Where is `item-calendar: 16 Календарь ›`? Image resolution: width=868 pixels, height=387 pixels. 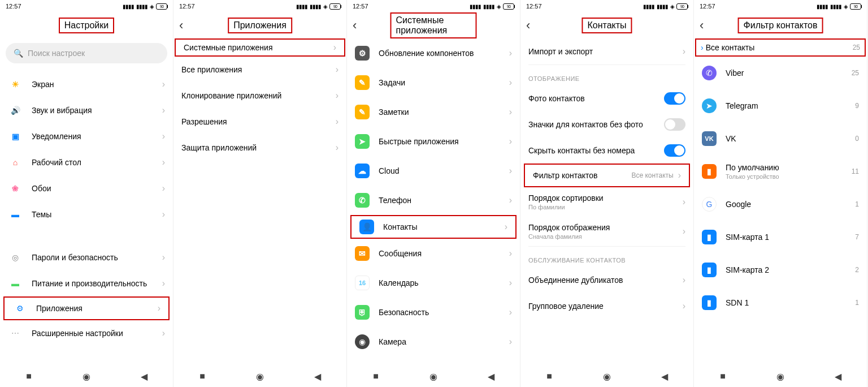 item-calendar: 16 Календарь › is located at coordinates (433, 283).